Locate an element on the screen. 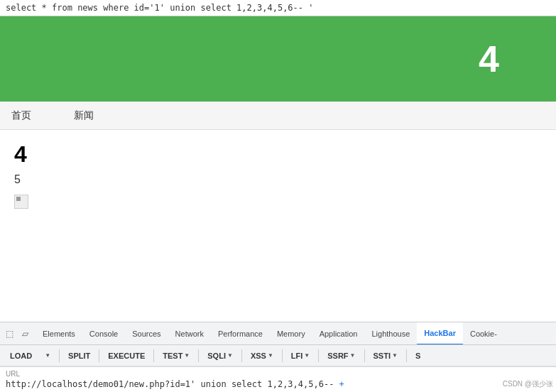 This screenshot has width=556, height=392. ssrf-arrow-icon: ▼ is located at coordinates (353, 355).